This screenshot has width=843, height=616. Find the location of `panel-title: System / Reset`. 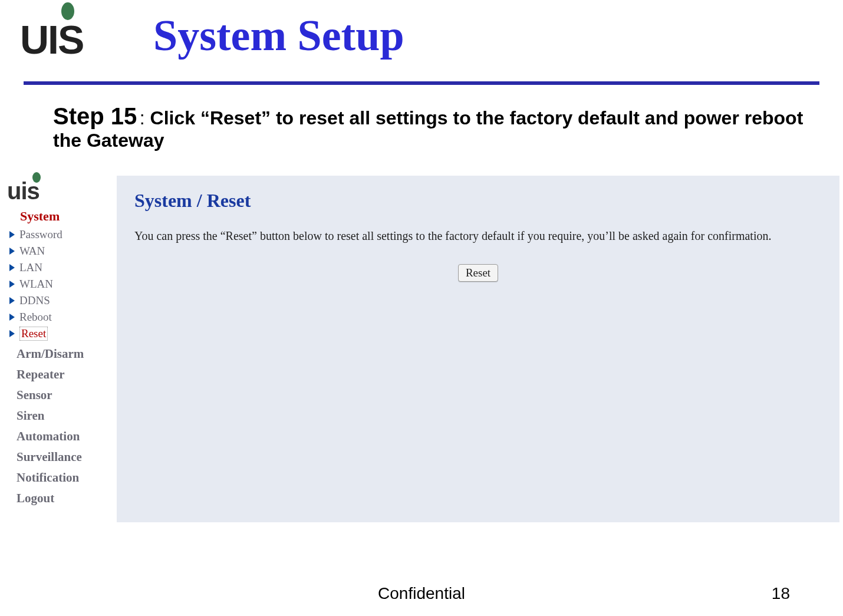

panel-title: System / Reset is located at coordinates (487, 200).